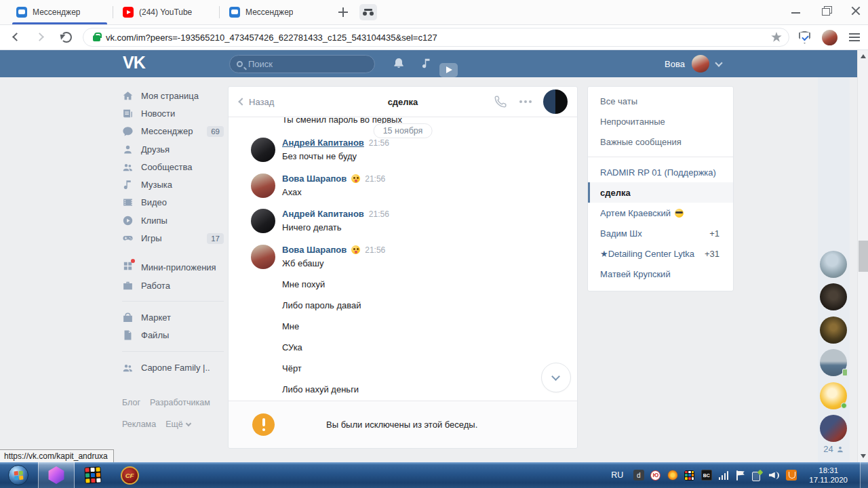  What do you see at coordinates (660, 101) in the screenshot?
I see `filter-all-chats: Все чаты` at bounding box center [660, 101].